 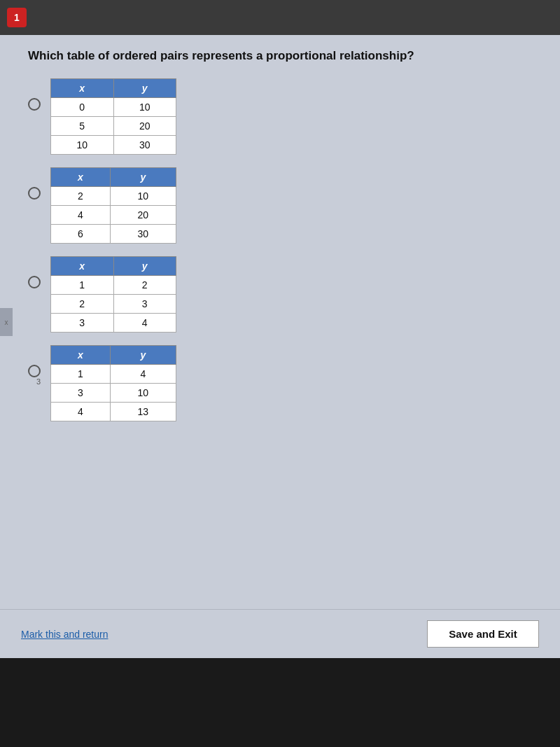 I want to click on table-row: 4 20, so click(x=113, y=216).